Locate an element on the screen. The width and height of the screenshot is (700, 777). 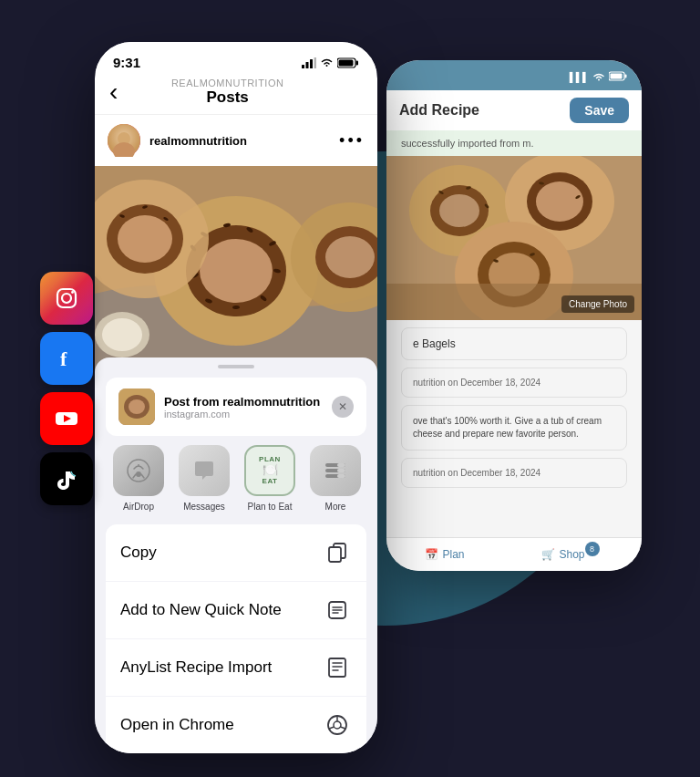
share-source-card: Post from realmomnutrition instagram.com… is located at coordinates (236, 407).